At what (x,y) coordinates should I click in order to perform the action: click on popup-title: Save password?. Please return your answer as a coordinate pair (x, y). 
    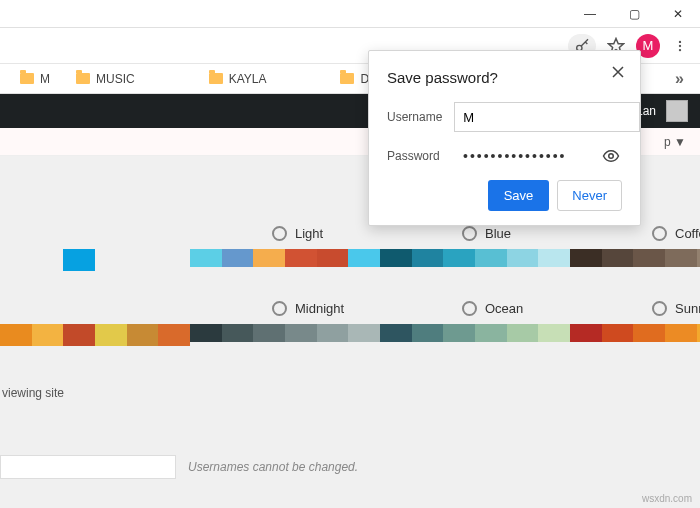
    Looking at the image, I should click on (504, 78).